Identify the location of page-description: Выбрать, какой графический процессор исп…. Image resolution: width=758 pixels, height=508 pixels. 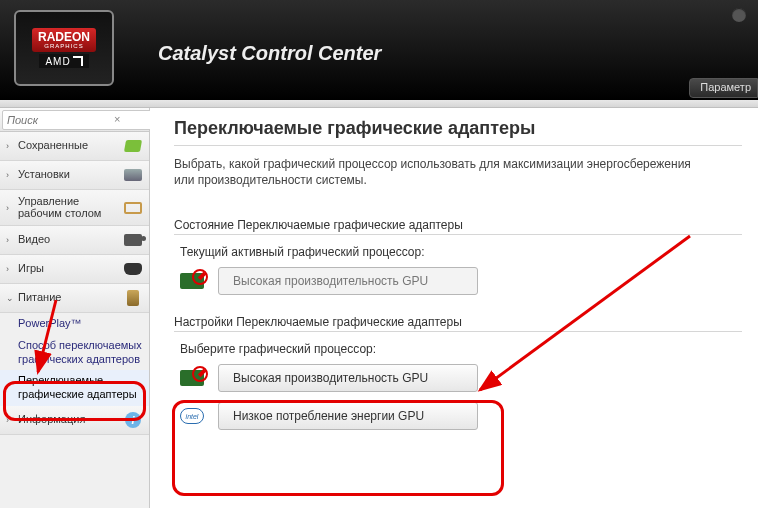
(444, 172).